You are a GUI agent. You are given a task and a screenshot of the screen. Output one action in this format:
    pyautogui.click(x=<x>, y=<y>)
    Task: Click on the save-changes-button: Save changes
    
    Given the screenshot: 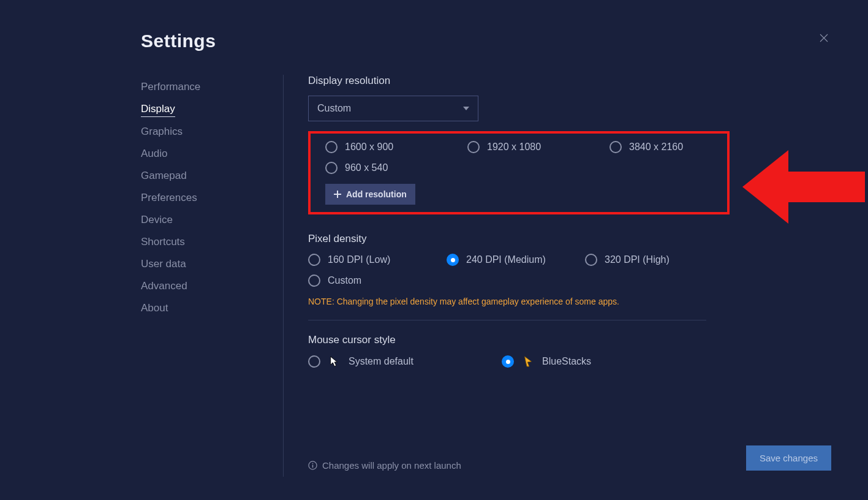 What is the action you would take?
    pyautogui.click(x=789, y=458)
    